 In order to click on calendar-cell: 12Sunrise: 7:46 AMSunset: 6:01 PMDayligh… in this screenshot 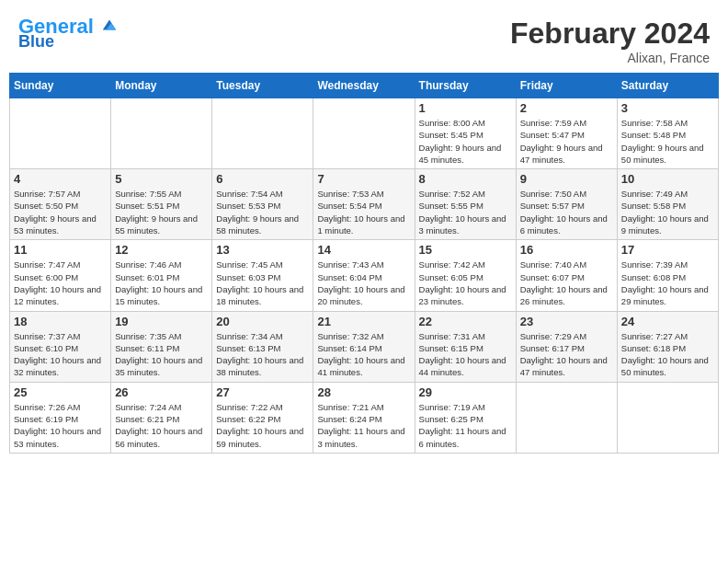, I will do `click(162, 276)`.